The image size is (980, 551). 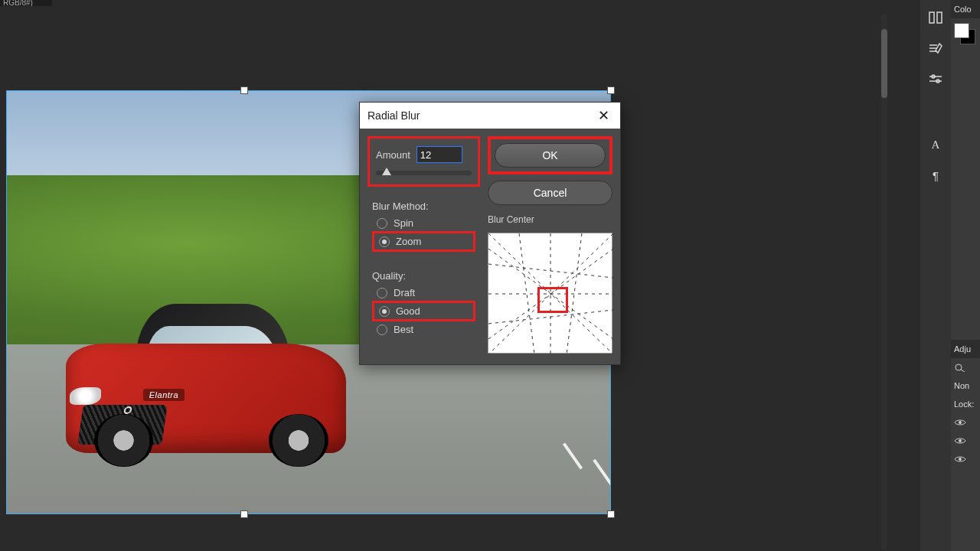 What do you see at coordinates (550, 293) in the screenshot?
I see `blur-center-preview` at bounding box center [550, 293].